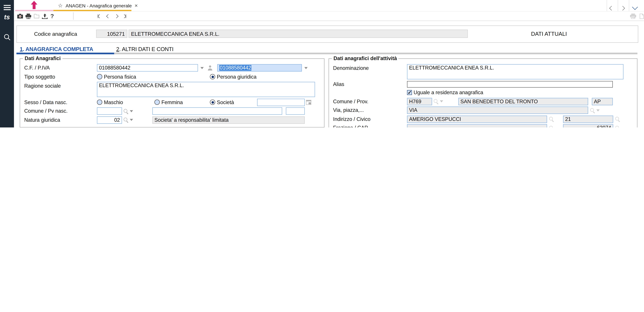 This screenshot has height=312, width=644. What do you see at coordinates (60, 120) in the screenshot?
I see `natura-giuridica-label: Natura giuridica` at bounding box center [60, 120].